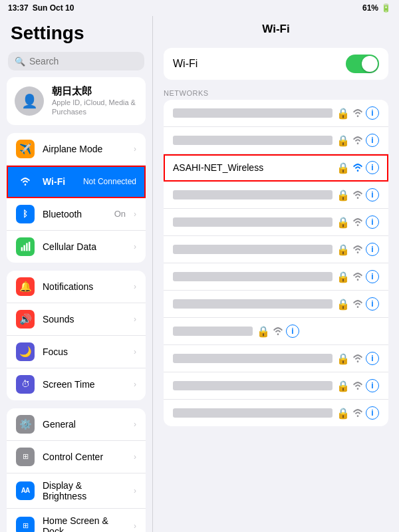 This screenshot has width=399, height=532. Describe the element at coordinates (386, 8) in the screenshot. I see `battery-icon: 🔋` at that location.